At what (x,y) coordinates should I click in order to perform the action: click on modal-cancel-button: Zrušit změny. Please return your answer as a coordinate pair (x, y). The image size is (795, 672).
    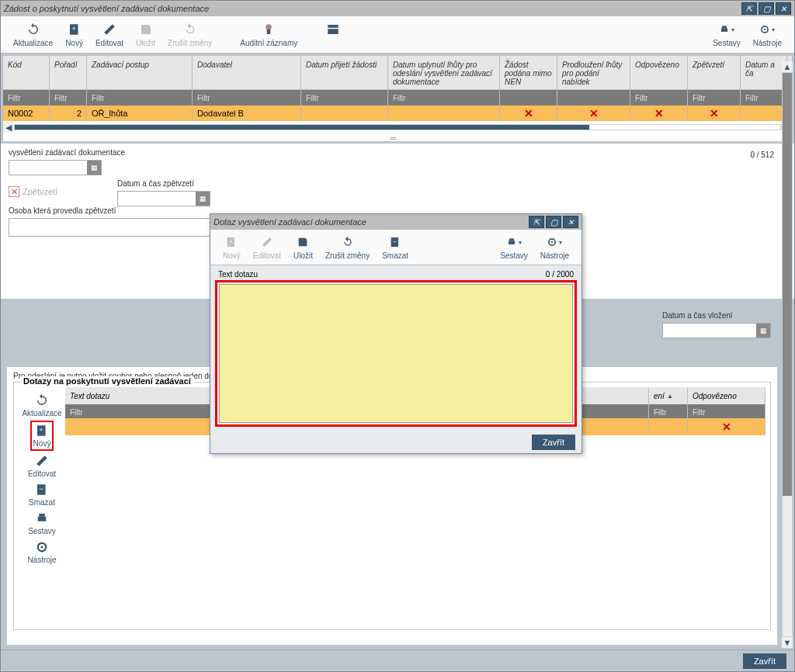
    Looking at the image, I should click on (348, 247).